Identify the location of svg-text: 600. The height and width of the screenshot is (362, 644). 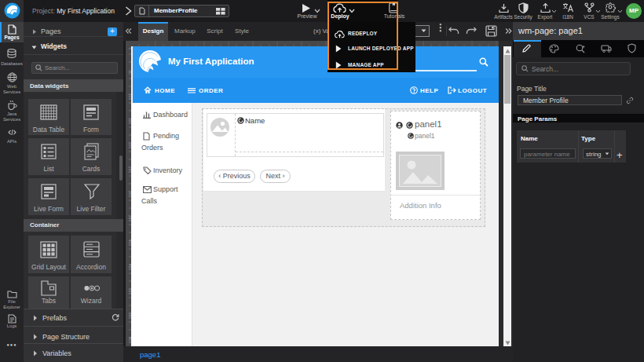
(129, 341).